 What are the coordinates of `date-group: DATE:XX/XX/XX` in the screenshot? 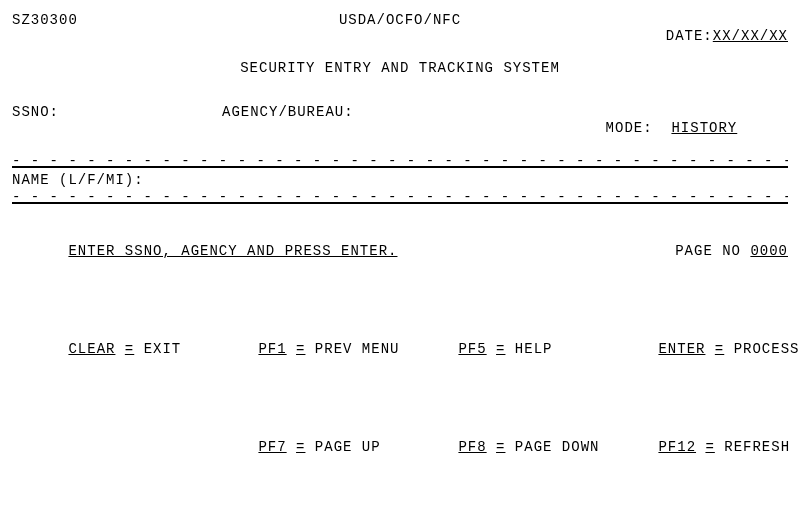 It's located at (698, 36).